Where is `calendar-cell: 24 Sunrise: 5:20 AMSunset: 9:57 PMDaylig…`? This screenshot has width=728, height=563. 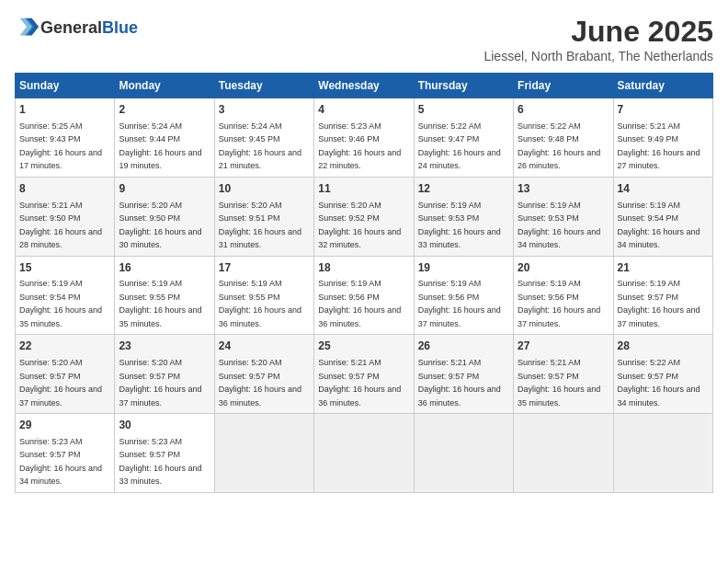 calendar-cell: 24 Sunrise: 5:20 AMSunset: 9:57 PMDaylig… is located at coordinates (264, 374).